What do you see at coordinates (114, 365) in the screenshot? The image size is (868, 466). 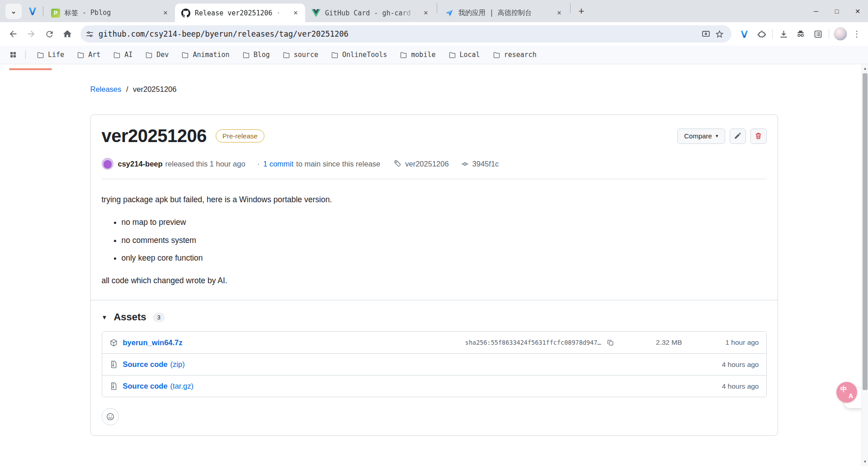 I see `zip-file-icon` at bounding box center [114, 365].